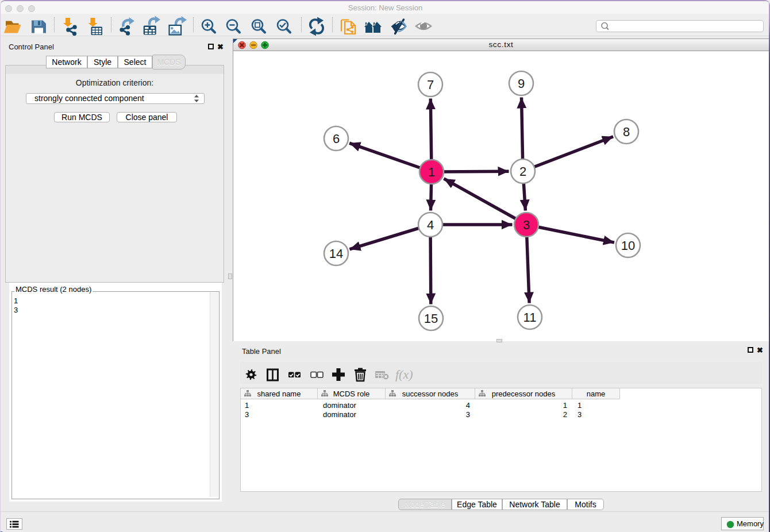  What do you see at coordinates (430, 225) in the screenshot?
I see `svg-text: 4` at bounding box center [430, 225].